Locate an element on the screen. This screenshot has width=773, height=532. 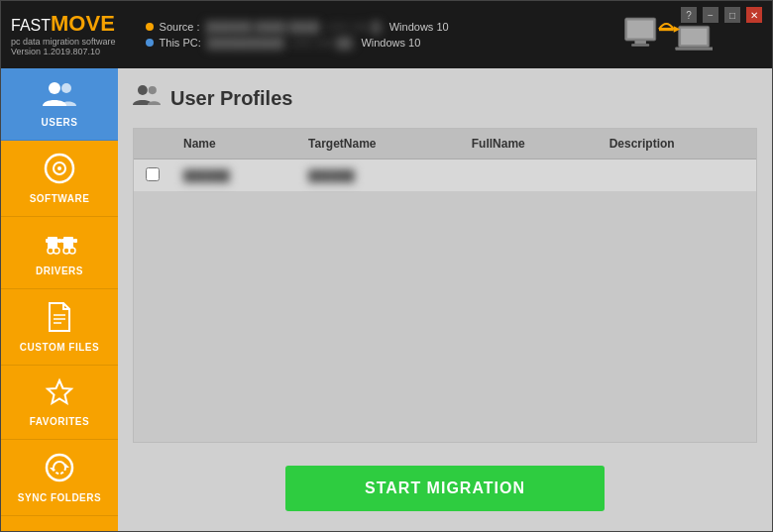
col-description: Description is located at coordinates (677, 145).